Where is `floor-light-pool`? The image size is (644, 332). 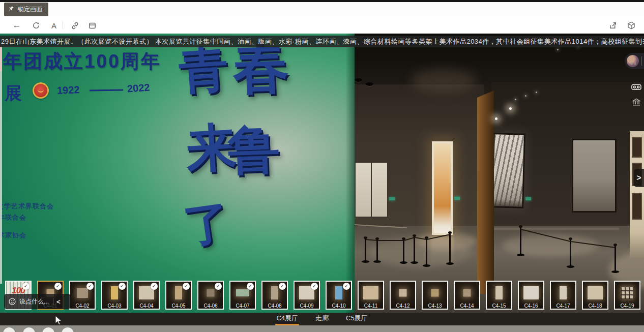 floor-light-pool is located at coordinates (550, 246).